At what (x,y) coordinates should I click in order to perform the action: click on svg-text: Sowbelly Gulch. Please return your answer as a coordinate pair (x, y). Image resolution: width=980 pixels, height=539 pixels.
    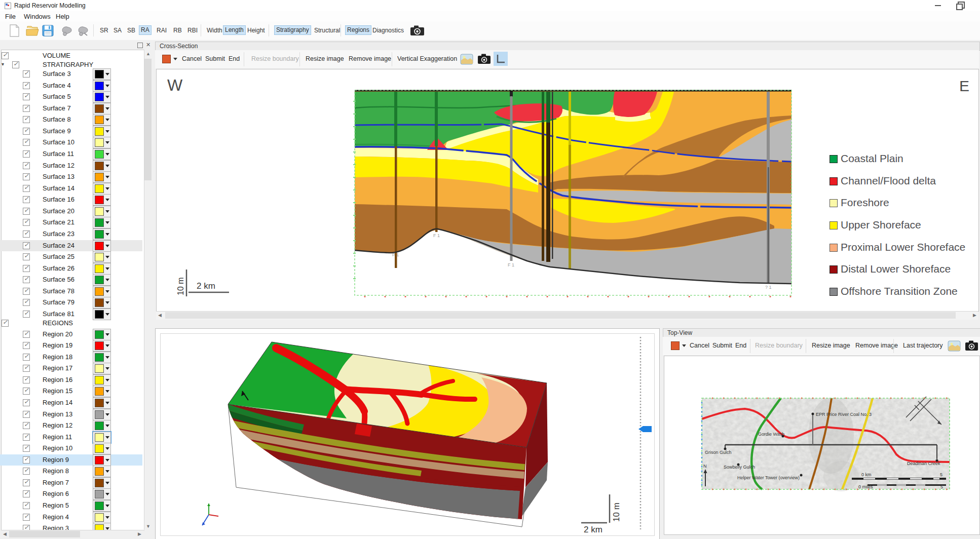
    Looking at the image, I should click on (739, 467).